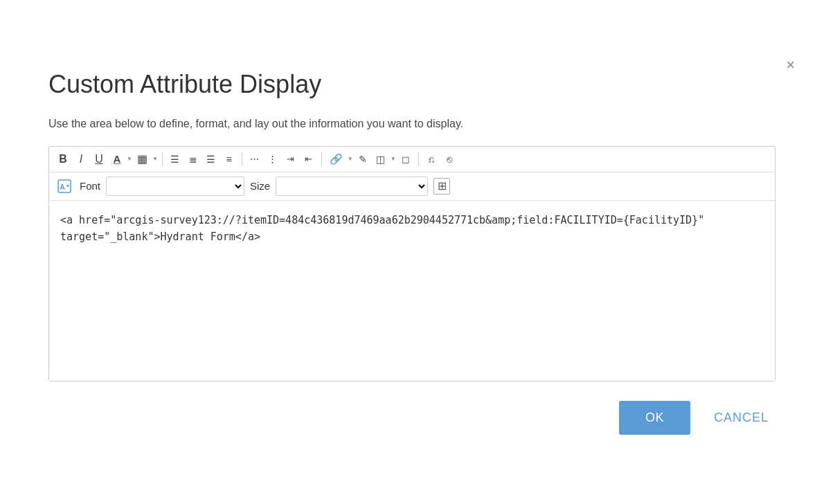 The height and width of the screenshot is (504, 824). I want to click on link-arrow: ▼, so click(350, 159).